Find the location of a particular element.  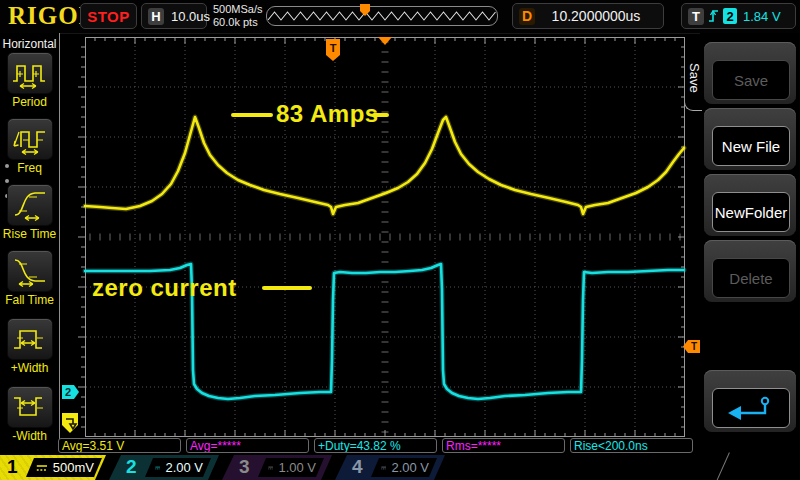

preview-waveform-icon is located at coordinates (382, 16).